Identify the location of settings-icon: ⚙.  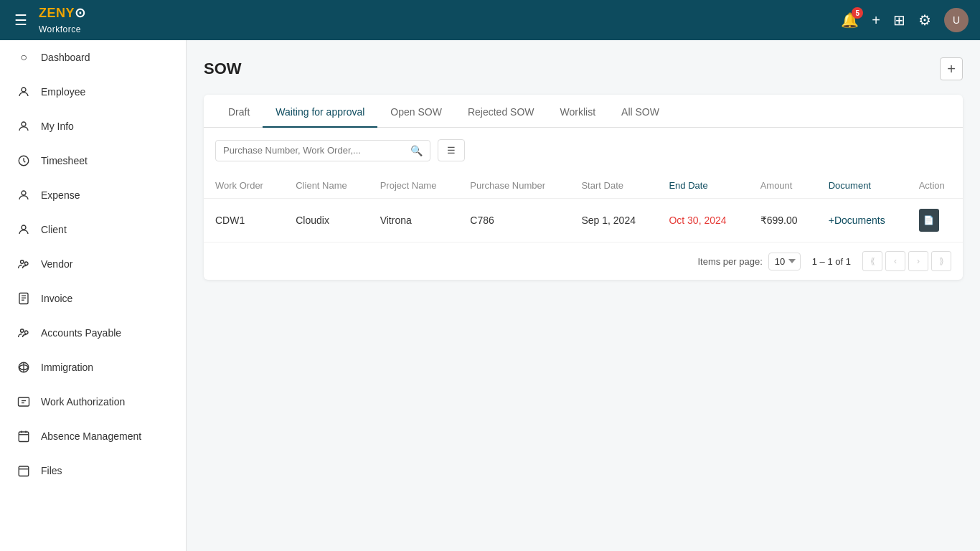
(925, 20).